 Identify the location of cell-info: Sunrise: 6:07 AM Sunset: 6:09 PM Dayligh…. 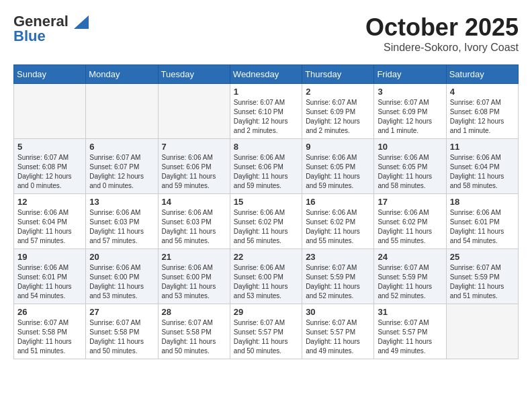
(338, 117).